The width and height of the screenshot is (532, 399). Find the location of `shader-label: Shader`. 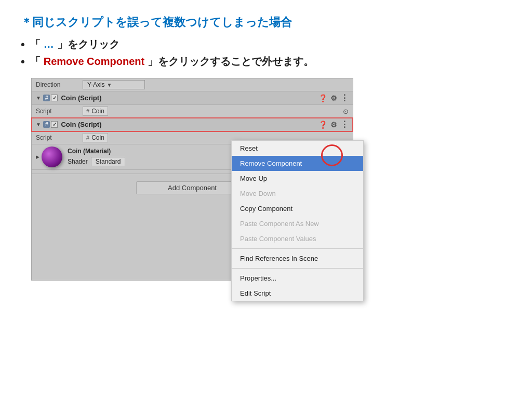

shader-label: Shader is located at coordinates (78, 162).